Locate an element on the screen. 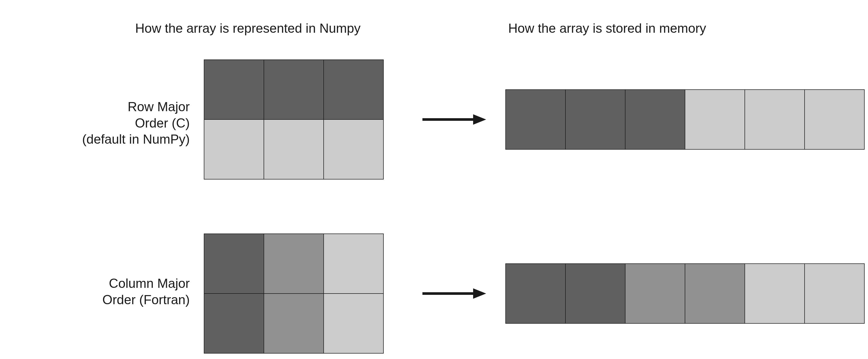 The image size is (868, 359). label-col-major: Column Major Order (Fortran) is located at coordinates (146, 292).